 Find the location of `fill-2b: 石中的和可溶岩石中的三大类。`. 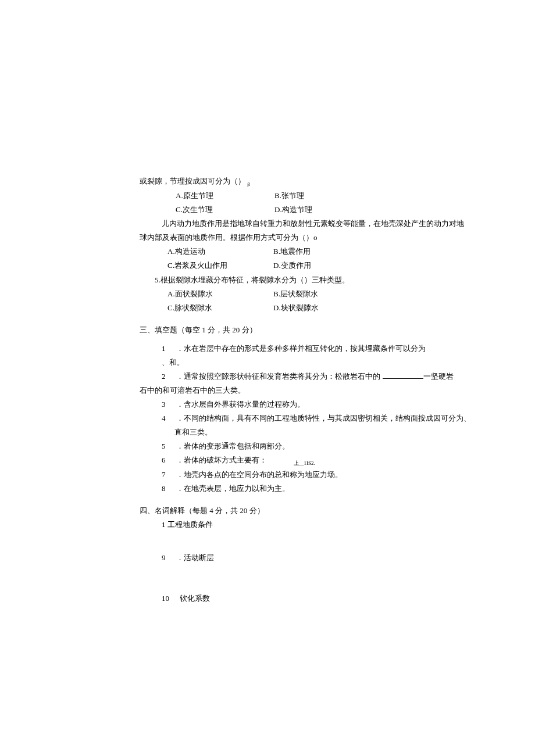

fill-2b: 石中的和可溶岩石中的三大类。 is located at coordinates (270, 390).